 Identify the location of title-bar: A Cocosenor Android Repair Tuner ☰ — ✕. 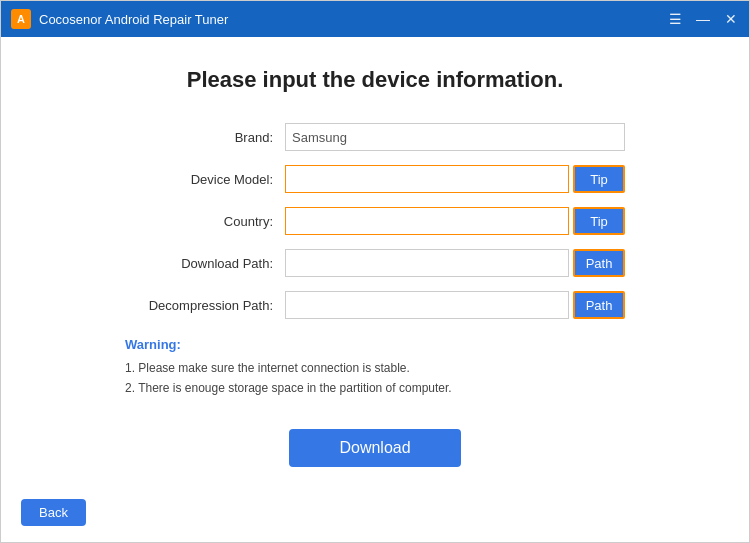
(375, 19).